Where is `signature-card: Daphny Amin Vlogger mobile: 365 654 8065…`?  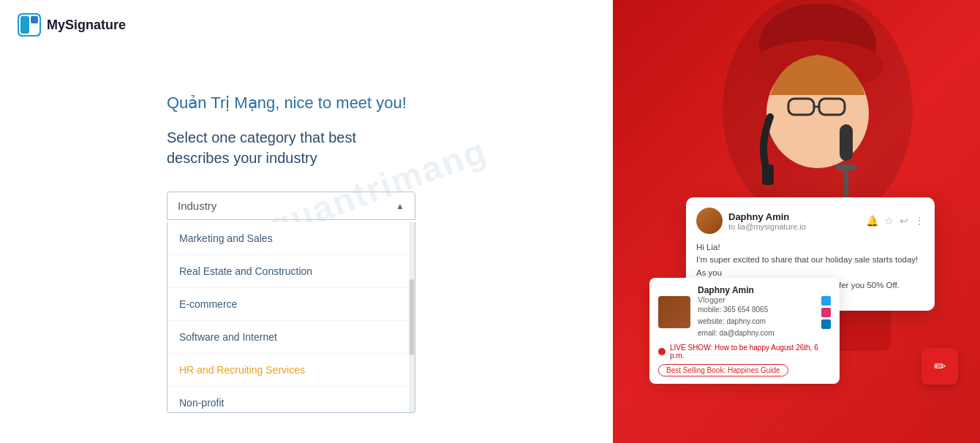
signature-card: Daphny Amin Vlogger mobile: 365 654 8065… is located at coordinates (745, 330).